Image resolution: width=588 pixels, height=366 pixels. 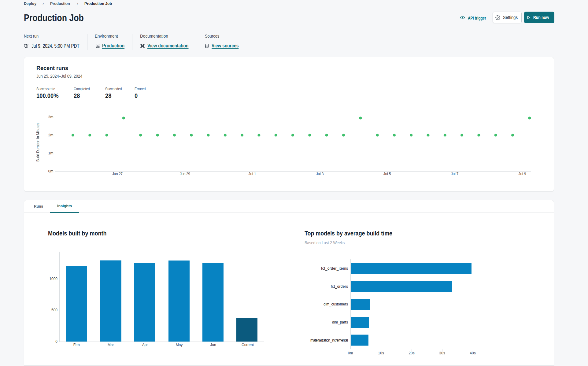 I want to click on svg-text: 40s, so click(x=473, y=353).